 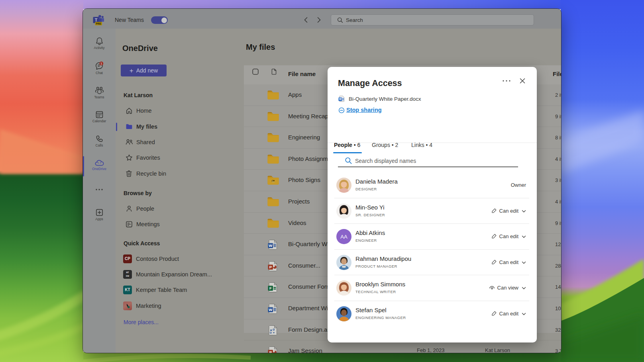 I want to click on svg-text: T, so click(x=96, y=20).